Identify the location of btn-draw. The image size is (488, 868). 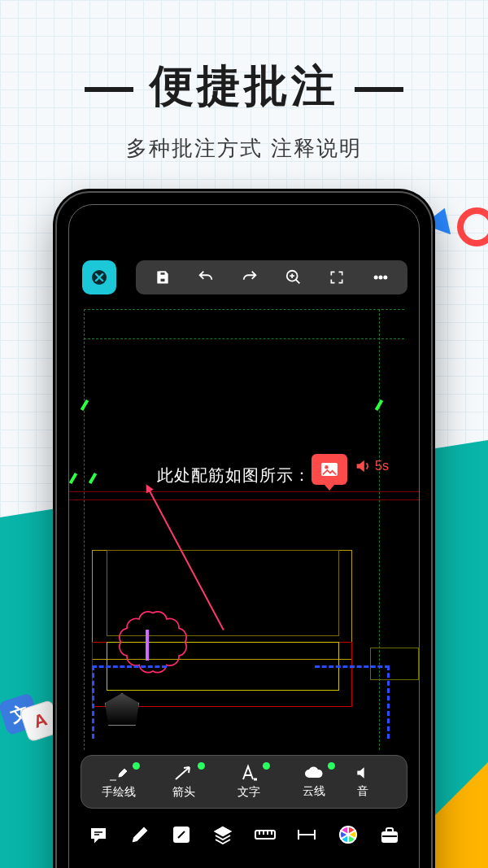
(140, 835).